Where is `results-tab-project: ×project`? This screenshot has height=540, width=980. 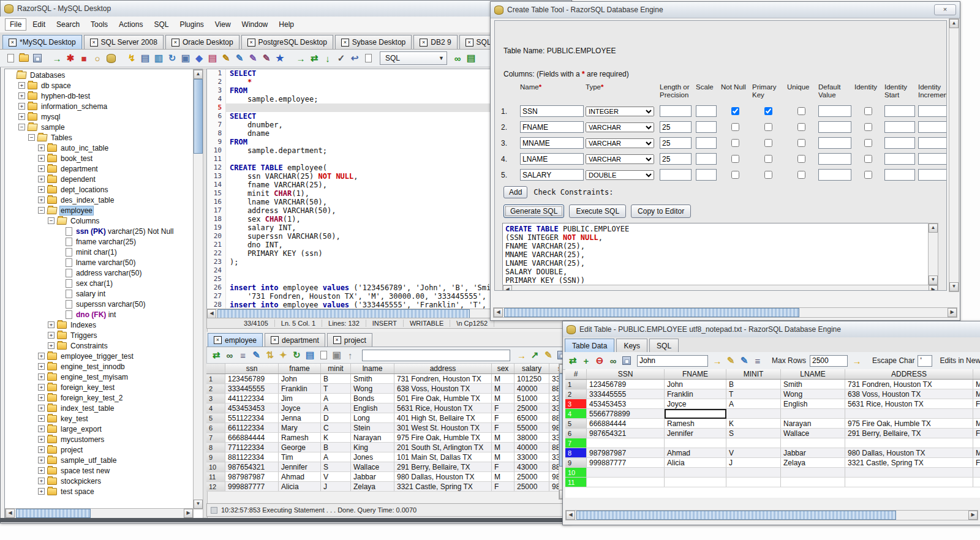 results-tab-project: ×project is located at coordinates (350, 340).